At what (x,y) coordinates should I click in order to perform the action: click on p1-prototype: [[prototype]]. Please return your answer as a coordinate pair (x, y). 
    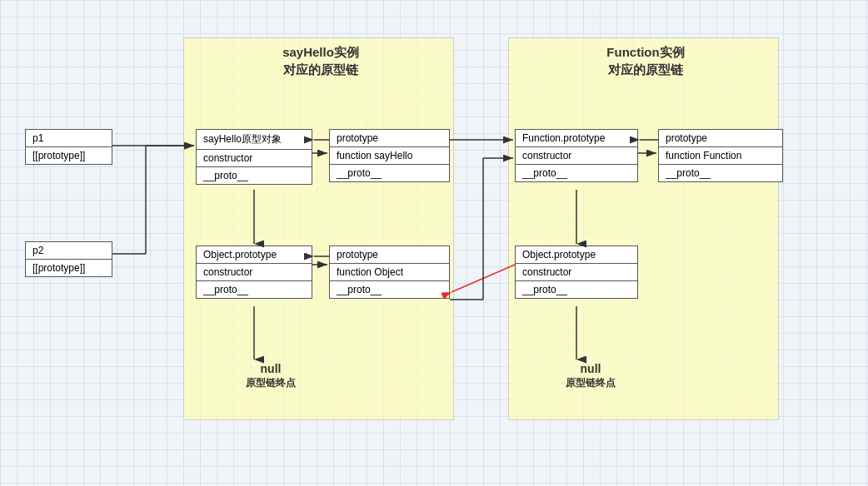
    Looking at the image, I should click on (68, 156).